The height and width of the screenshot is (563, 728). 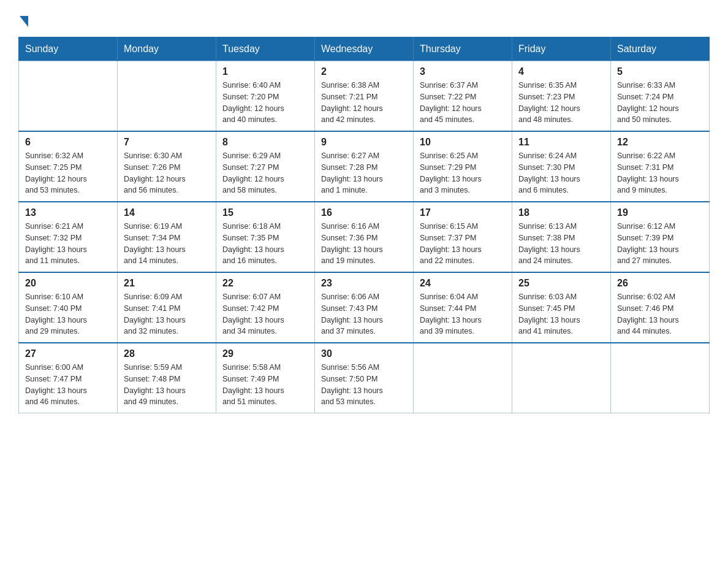 I want to click on day-info: Sunrise: 6:03 AM Sunset: 7:45 PM Dayligh…, so click(x=561, y=314).